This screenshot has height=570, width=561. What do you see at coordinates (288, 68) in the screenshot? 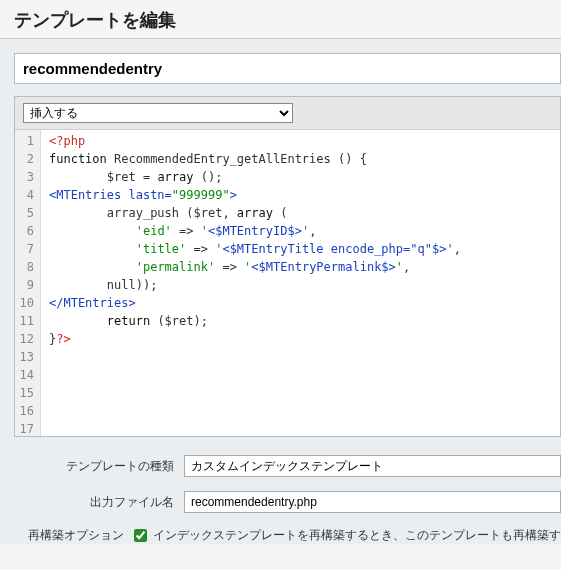
I see `template-name-input` at bounding box center [288, 68].